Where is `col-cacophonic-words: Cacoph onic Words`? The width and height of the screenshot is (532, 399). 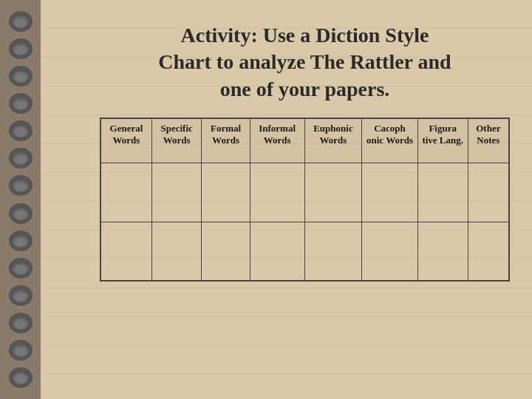 col-cacophonic-words: Cacoph onic Words is located at coordinates (390, 140).